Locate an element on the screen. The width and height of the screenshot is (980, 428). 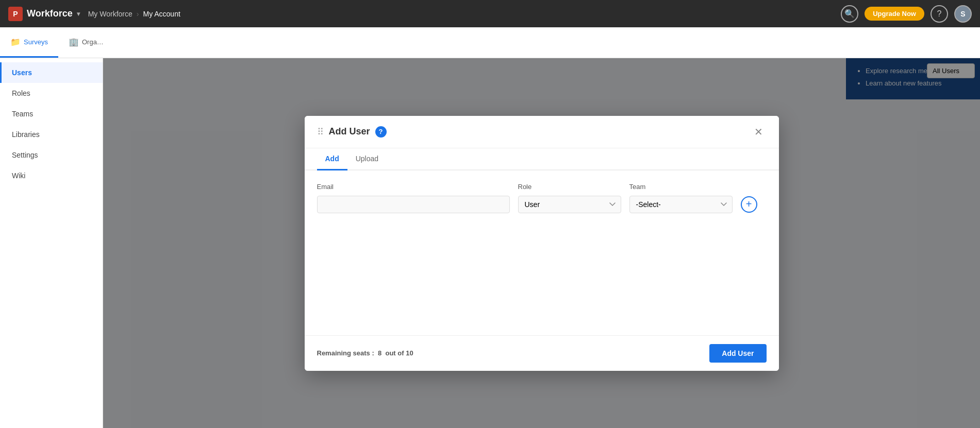
sidebar-item-roles-label: Roles is located at coordinates (21, 93).